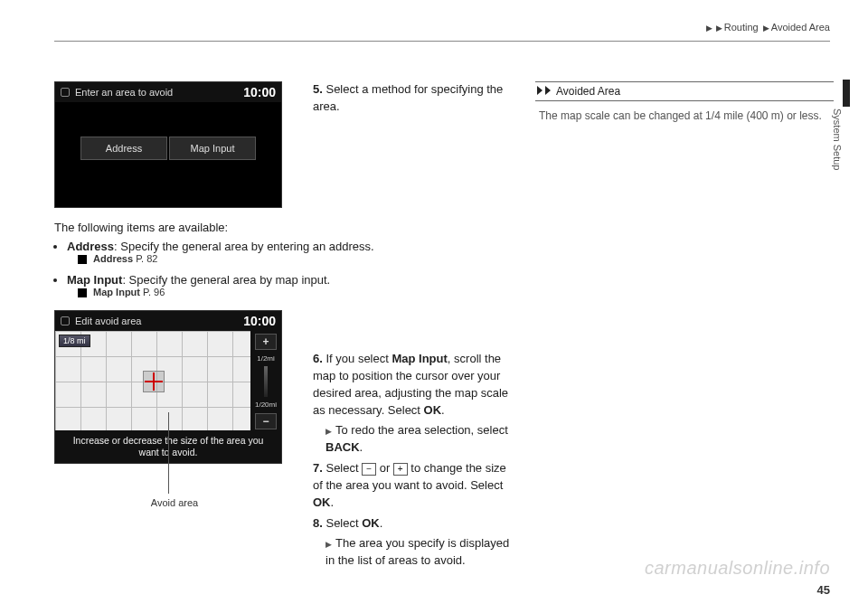 The width and height of the screenshot is (868, 613). What do you see at coordinates (266, 342) in the screenshot?
I see `zoom-in-button: +` at bounding box center [266, 342].